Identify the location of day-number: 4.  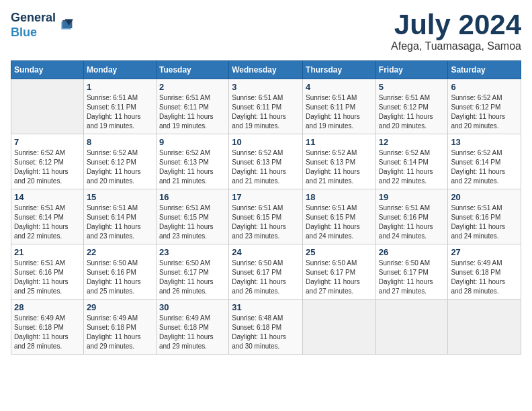
(339, 87).